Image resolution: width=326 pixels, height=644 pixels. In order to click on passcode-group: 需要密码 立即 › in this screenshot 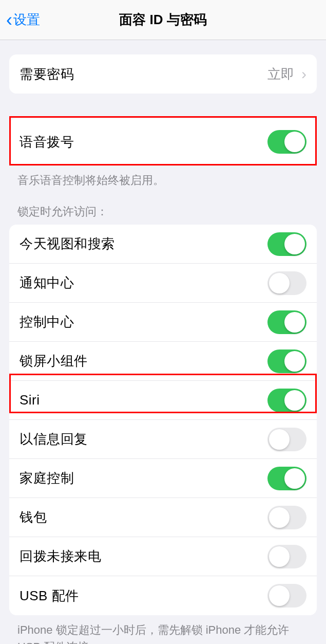, I will do `click(163, 74)`.